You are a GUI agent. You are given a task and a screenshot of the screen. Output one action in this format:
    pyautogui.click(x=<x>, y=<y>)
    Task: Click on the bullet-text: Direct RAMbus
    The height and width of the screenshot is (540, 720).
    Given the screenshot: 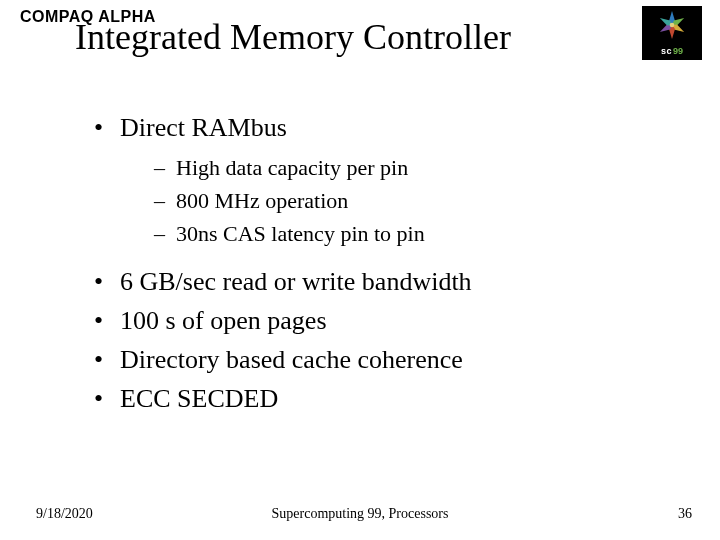 What is the action you would take?
    pyautogui.click(x=204, y=128)
    